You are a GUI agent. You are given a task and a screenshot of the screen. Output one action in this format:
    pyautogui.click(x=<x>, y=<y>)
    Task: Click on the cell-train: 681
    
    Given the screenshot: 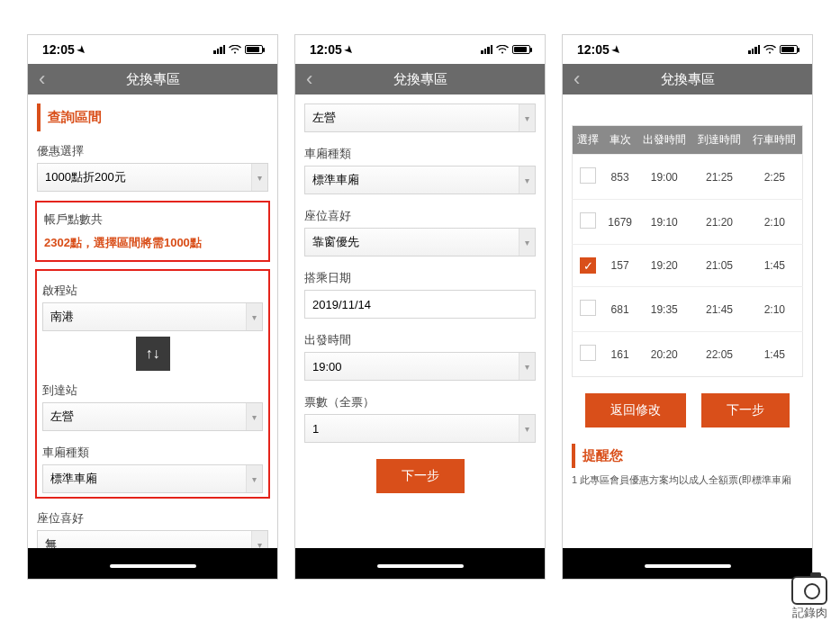 What is the action you would take?
    pyautogui.click(x=619, y=310)
    